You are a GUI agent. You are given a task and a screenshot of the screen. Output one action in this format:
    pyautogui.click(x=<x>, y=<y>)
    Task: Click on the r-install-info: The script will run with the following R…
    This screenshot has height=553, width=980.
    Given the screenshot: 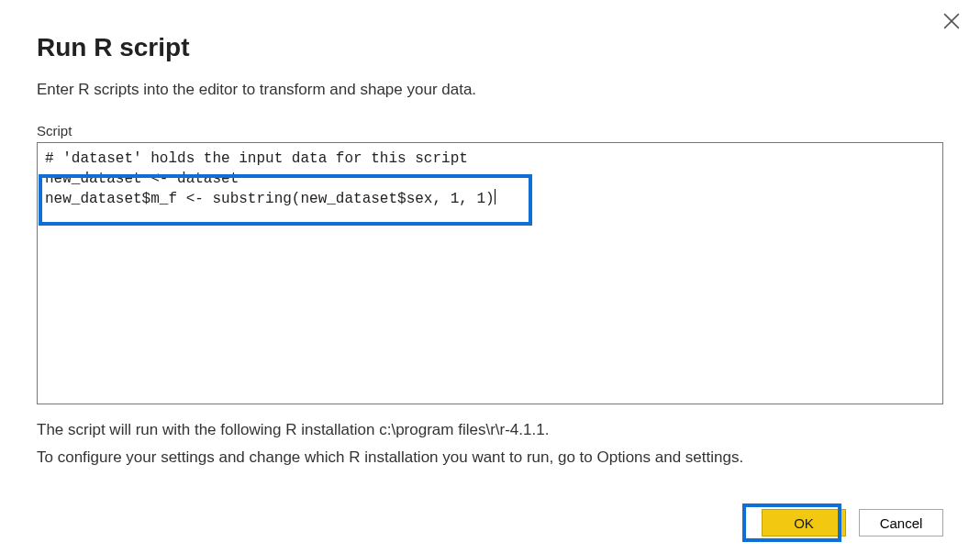 What is the action you would take?
    pyautogui.click(x=490, y=430)
    